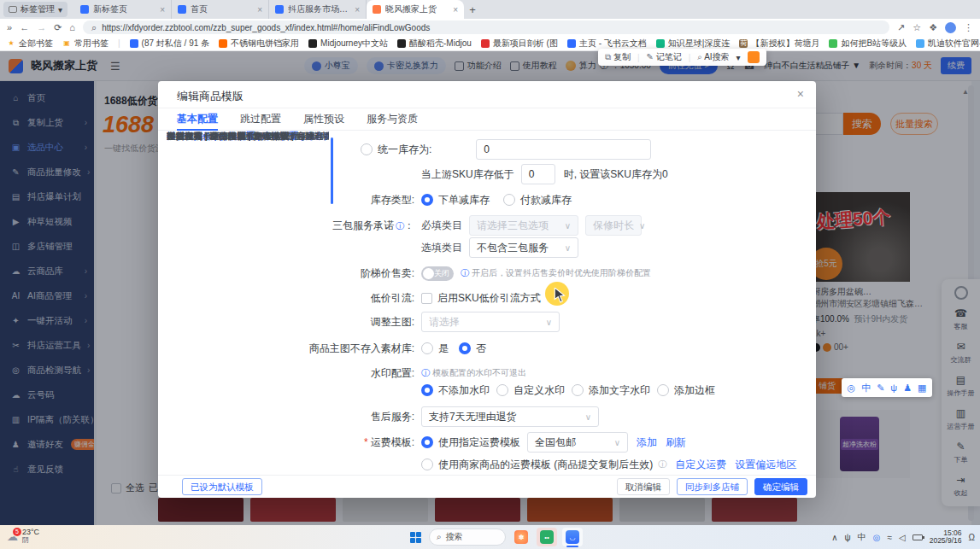 This screenshot has height=549, width=980. Describe the element at coordinates (694, 44) in the screenshot. I see `bookmark-item: 知识星球|深度连` at that location.